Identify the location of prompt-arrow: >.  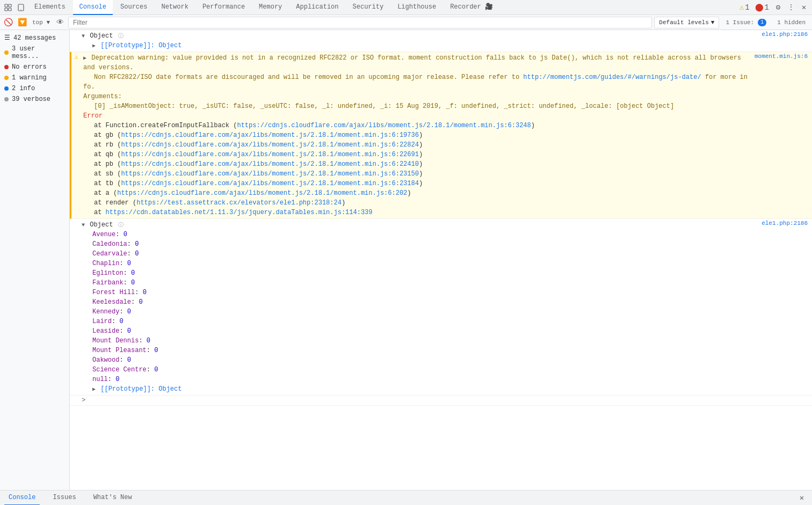
(84, 400).